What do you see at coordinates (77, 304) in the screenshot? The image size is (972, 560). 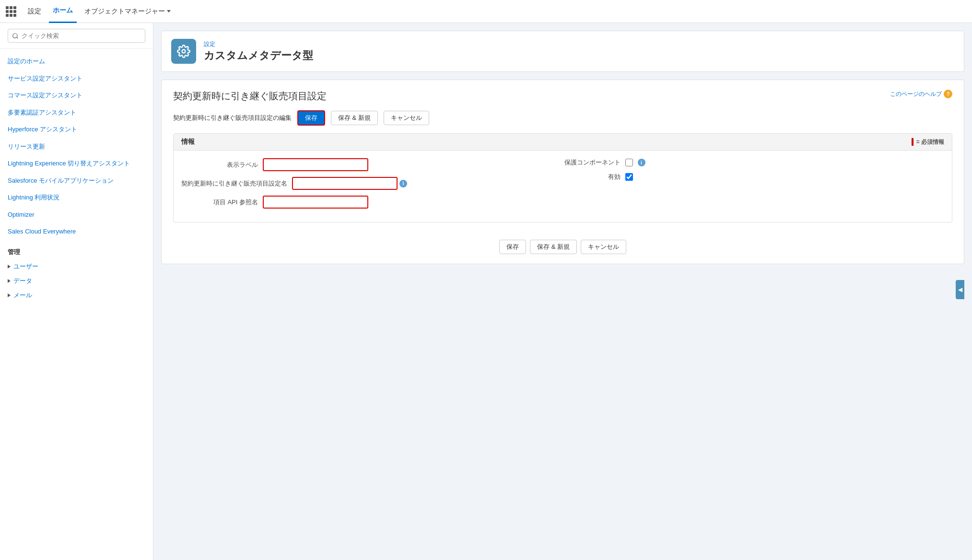 I see `sidebar-nav: 設定のホーム サービス設定アシスタント コマース設定アシスタント 多要素認証アシ…` at bounding box center [77, 304].